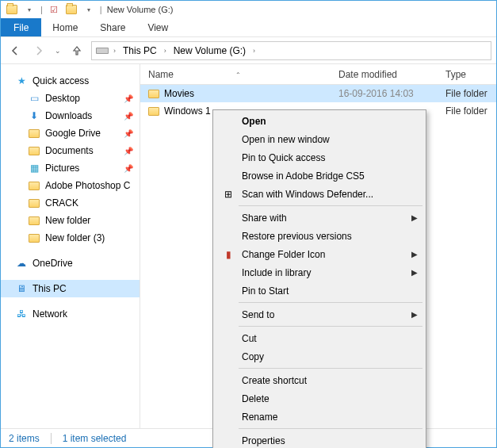 The height and width of the screenshot is (448, 497). I want to click on status-item-count: 2 items, so click(24, 438).